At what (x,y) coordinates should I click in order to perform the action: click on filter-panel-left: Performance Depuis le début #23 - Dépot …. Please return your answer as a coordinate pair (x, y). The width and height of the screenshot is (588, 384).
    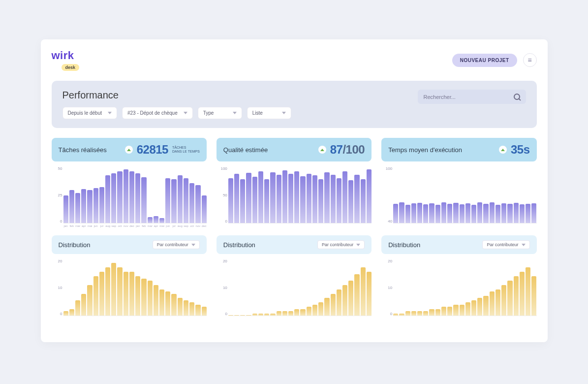
    Looking at the image, I should click on (235, 104).